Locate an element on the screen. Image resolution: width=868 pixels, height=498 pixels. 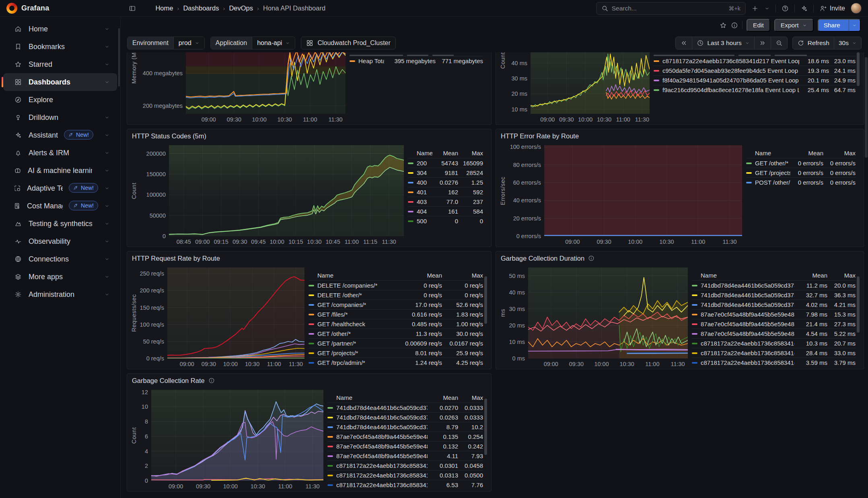
legend-row: c8718172a22e4aebb1736c858341d2170.03130.… is located at coordinates (405, 475).